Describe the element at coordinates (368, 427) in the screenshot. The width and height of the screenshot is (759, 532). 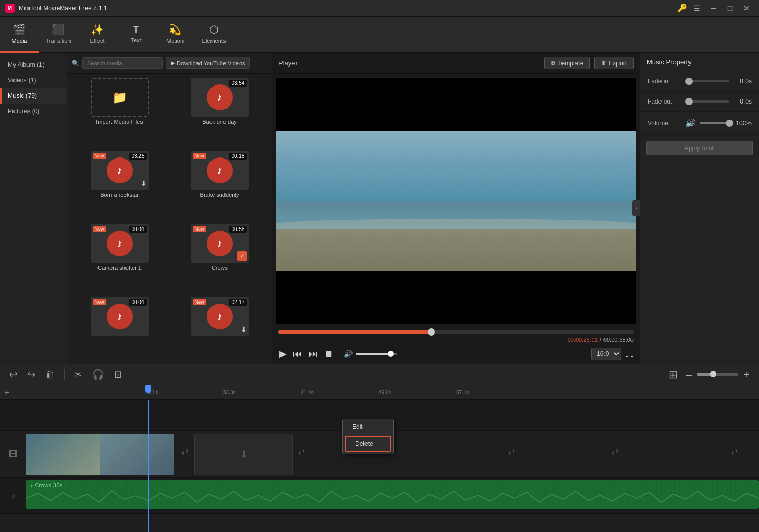
I see `context-edit: Edit` at that location.